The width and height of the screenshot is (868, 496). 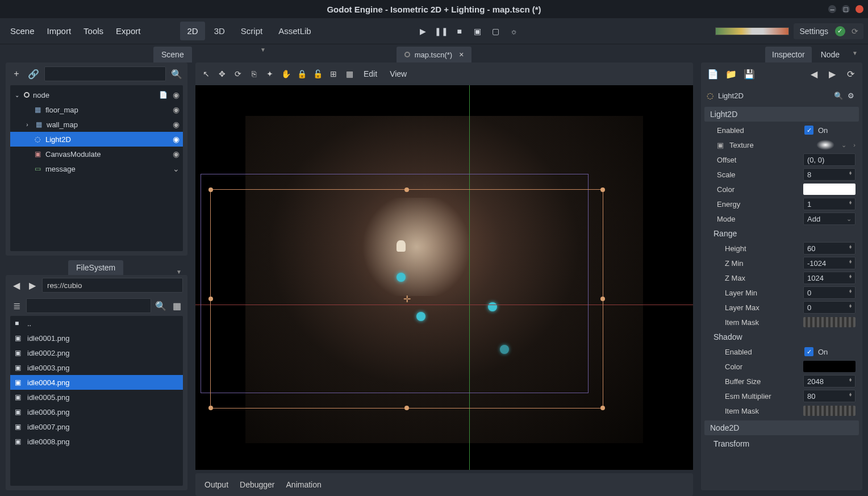 I want to click on dock-left-menu-icon: ▼, so click(x=264, y=55).